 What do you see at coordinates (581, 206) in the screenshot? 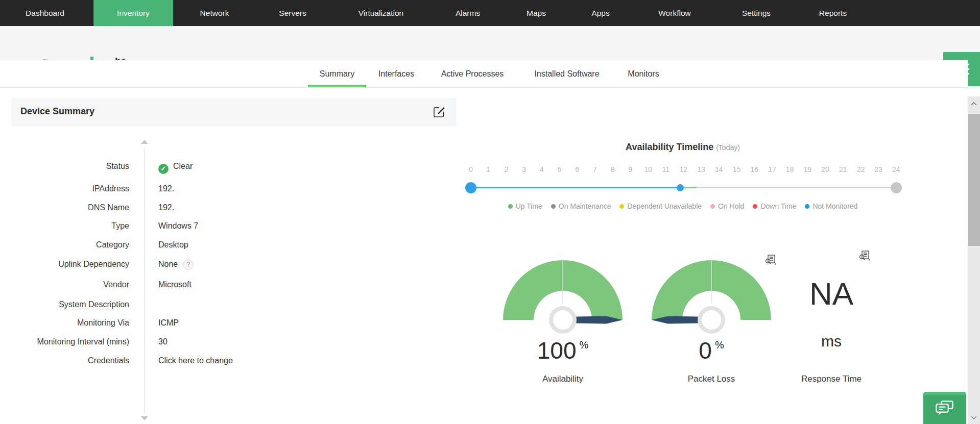
I see `legend-item-on-maintenance: On Maintenance` at bounding box center [581, 206].